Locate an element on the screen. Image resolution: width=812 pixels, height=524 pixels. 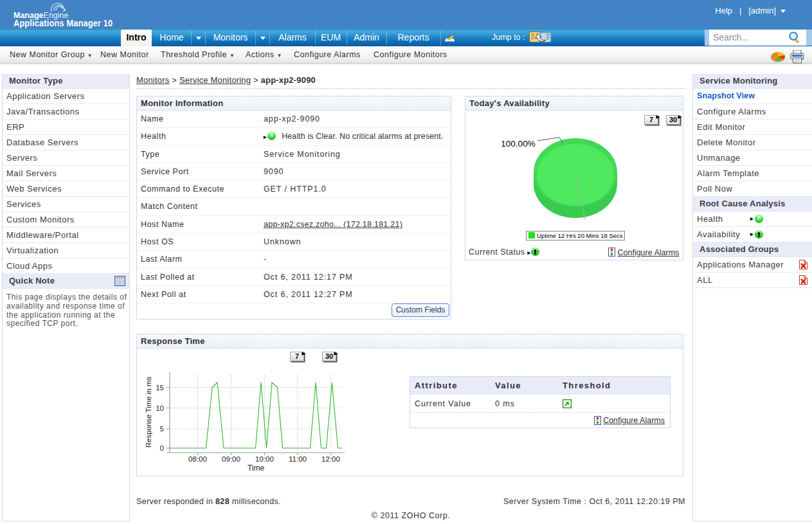
svg-text: 5 is located at coordinates (162, 429).